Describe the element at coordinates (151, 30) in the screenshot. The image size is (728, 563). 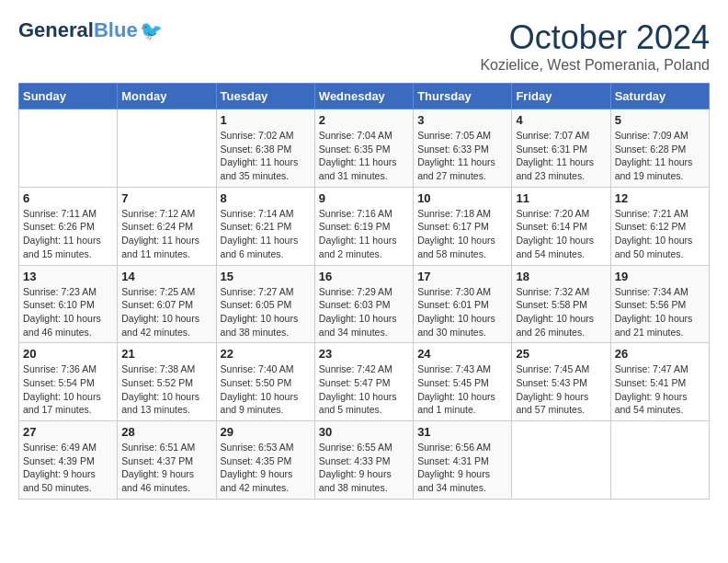
I see `logo-bird-icon: 🐦` at that location.